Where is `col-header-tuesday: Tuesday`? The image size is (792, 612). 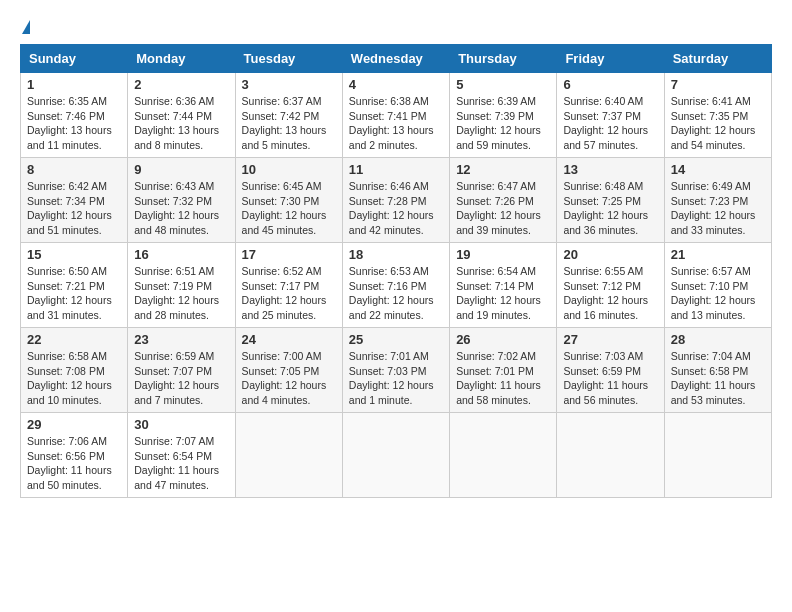 col-header-tuesday: Tuesday is located at coordinates (288, 59).